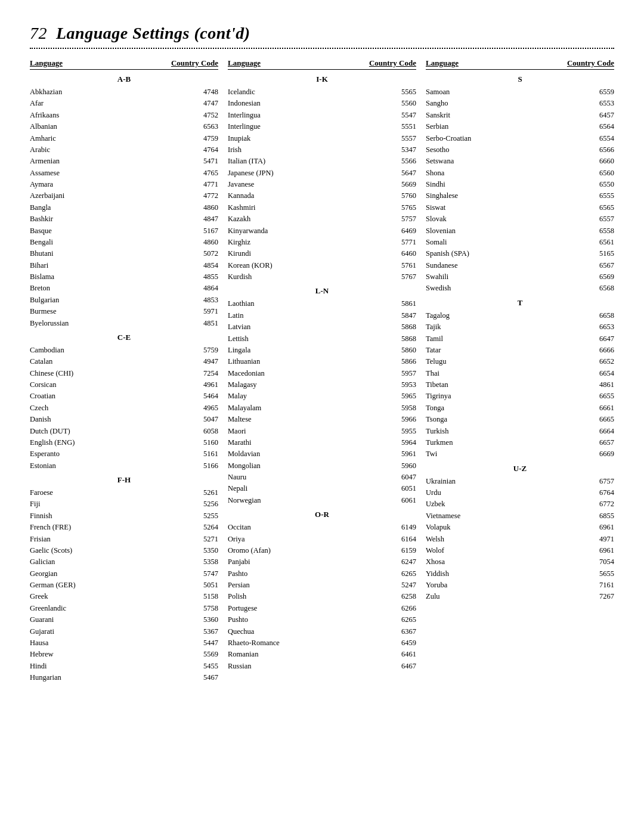 The height and width of the screenshot is (833, 644). What do you see at coordinates (211, 301) in the screenshot?
I see `language-code: 4853` at bounding box center [211, 301].